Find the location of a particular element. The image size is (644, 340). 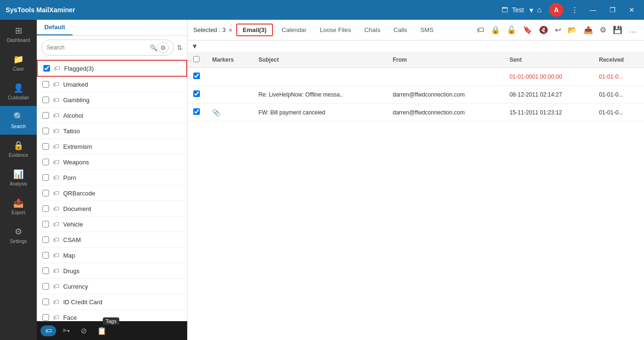

action-undo: ↩ is located at coordinates (558, 30).